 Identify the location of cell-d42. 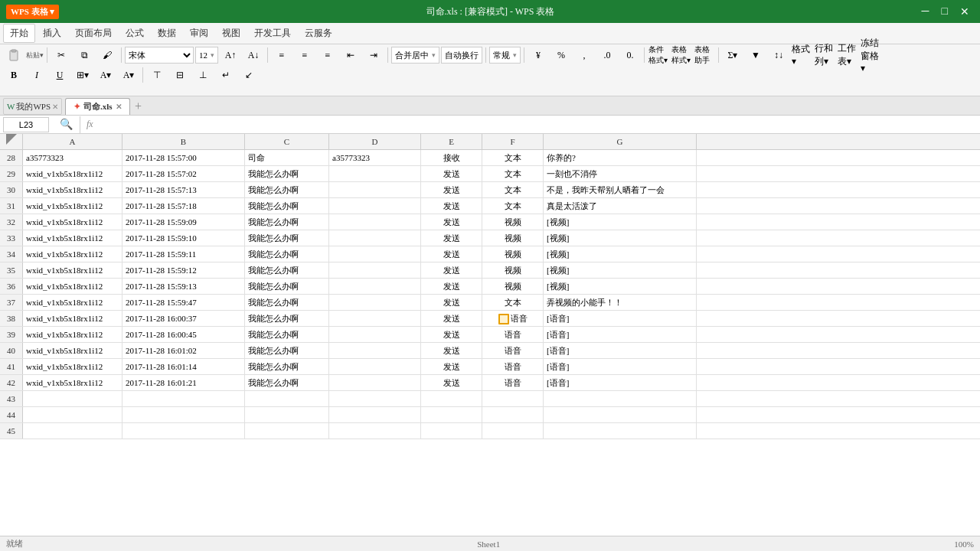
(375, 383).